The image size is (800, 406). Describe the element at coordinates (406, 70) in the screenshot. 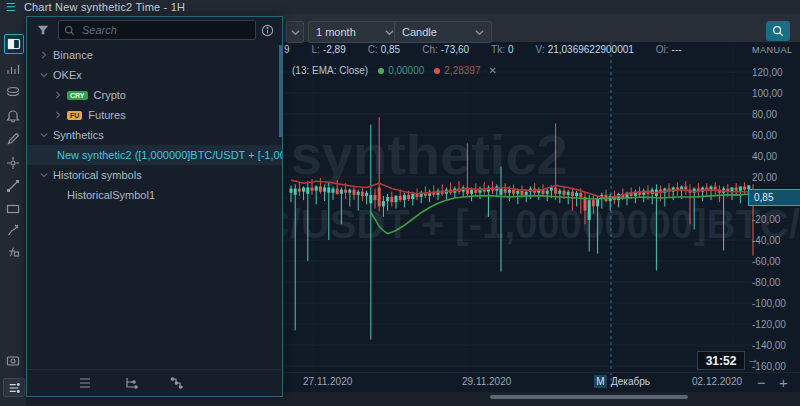

I see `ema-fast-value: 0,00000` at that location.